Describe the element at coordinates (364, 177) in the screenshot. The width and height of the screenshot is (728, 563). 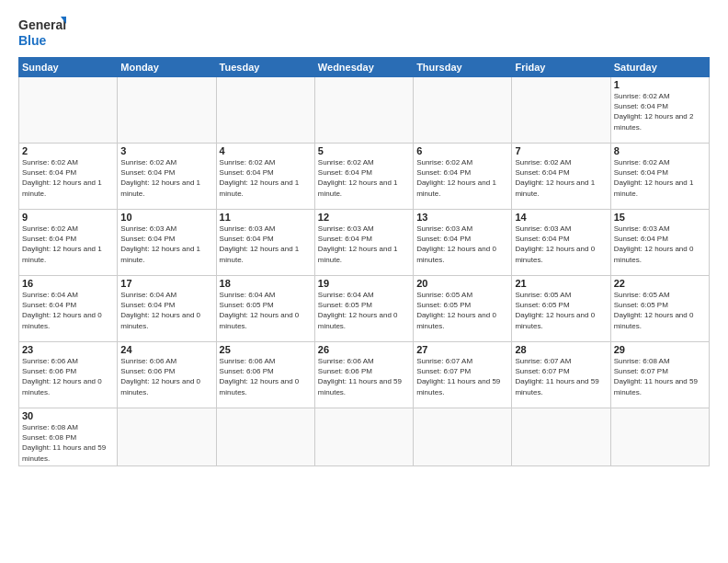
I see `calendar-week-row: 2Sunrise: 6:02 AMSunset: 6:04 PMDaylight…` at that location.